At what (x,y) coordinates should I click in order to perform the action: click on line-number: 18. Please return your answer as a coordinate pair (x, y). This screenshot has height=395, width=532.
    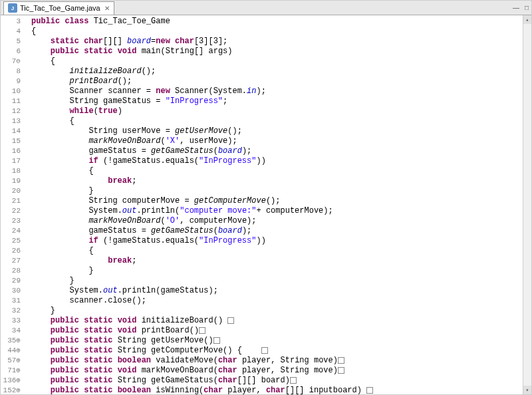
    Looking at the image, I should click on (11, 172).